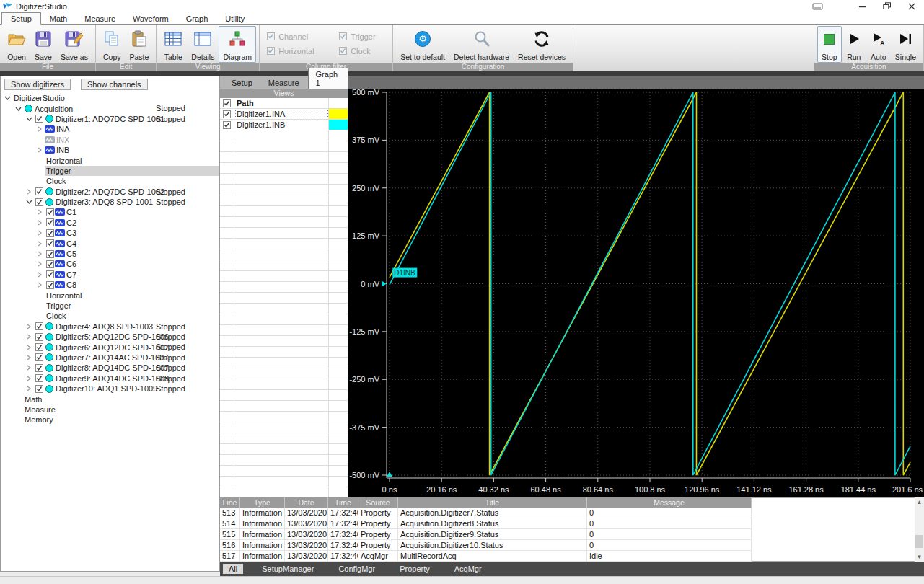 The width and height of the screenshot is (924, 584). What do you see at coordinates (110, 420) in the screenshot?
I see `tree-row: Memory` at bounding box center [110, 420].